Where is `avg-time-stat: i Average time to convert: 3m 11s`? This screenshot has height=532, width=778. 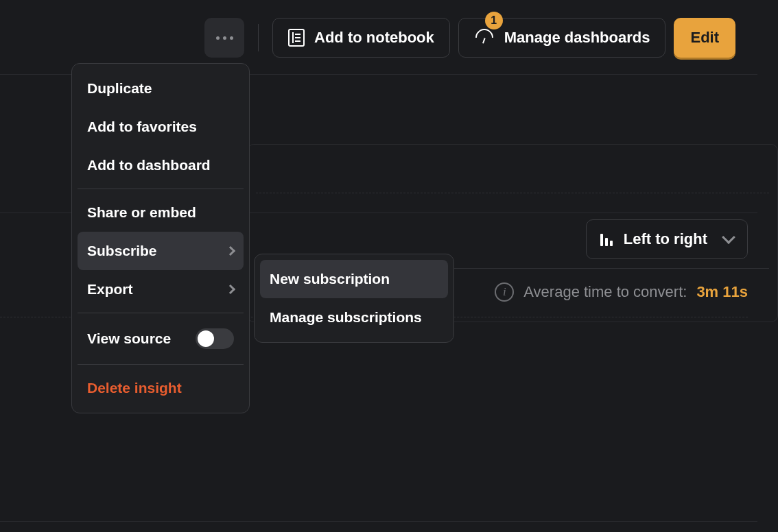 avg-time-stat: i Average time to convert: 3m 11s is located at coordinates (622, 292).